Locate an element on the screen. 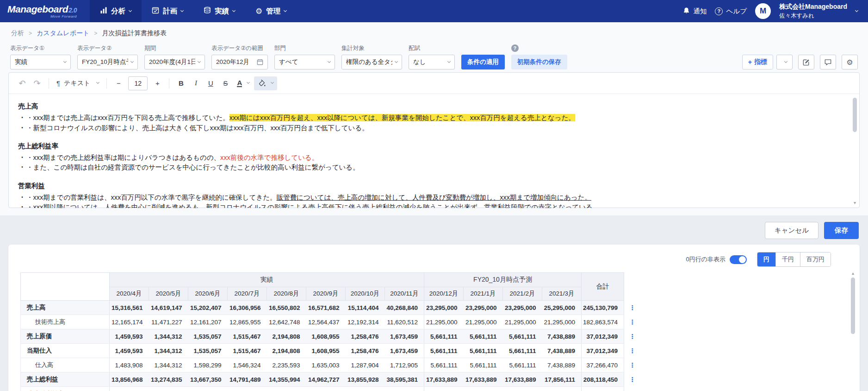 The image size is (868, 391). undo-button: ↶ is located at coordinates (22, 83).